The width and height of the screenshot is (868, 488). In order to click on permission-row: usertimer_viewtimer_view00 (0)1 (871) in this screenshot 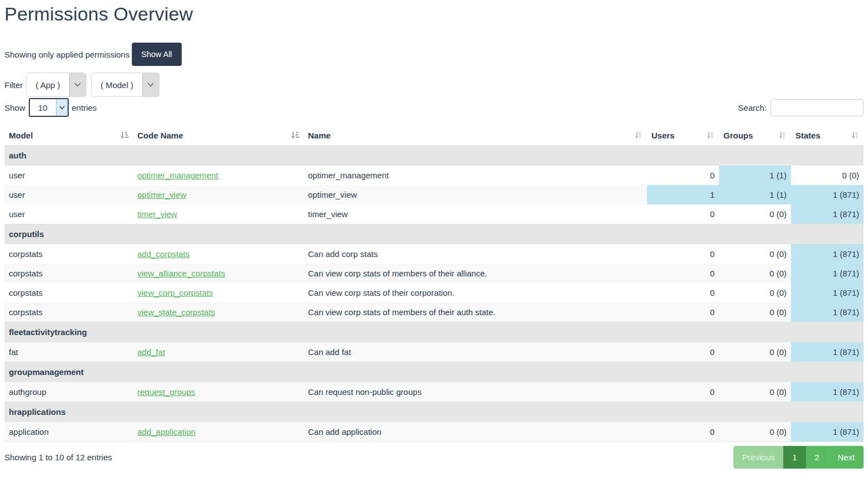, I will do `click(434, 214)`.